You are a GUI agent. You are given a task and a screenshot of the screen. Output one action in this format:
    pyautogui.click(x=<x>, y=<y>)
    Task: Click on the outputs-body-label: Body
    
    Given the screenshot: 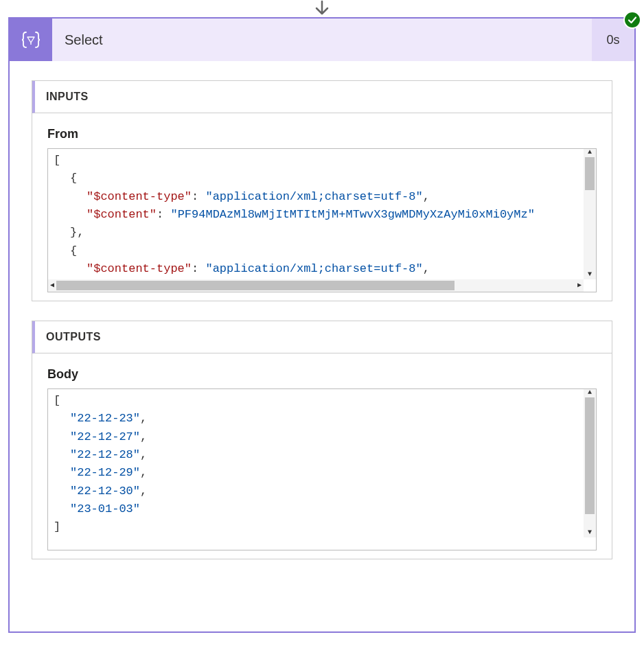 What is the action you would take?
    pyautogui.click(x=322, y=375)
    